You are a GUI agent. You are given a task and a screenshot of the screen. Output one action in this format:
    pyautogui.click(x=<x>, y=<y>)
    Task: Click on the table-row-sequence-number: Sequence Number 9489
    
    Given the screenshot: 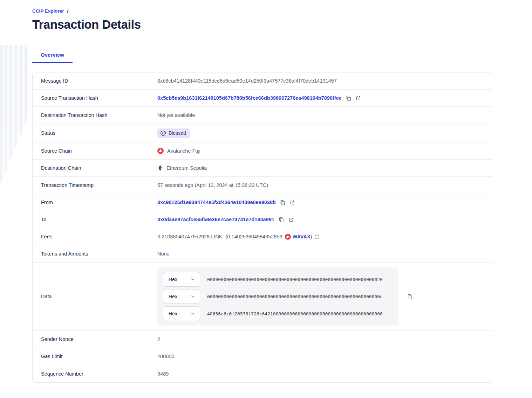 What is the action you would take?
    pyautogui.click(x=262, y=374)
    